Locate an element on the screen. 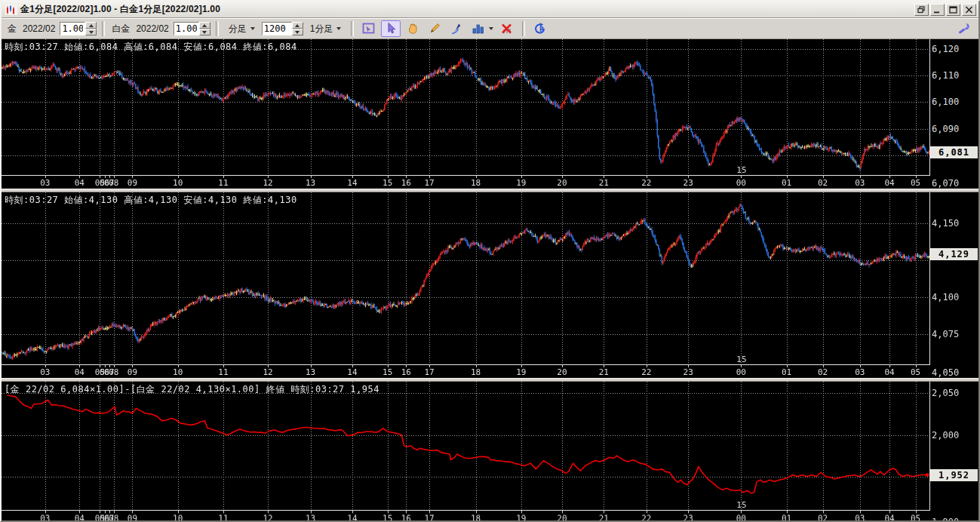 Image resolution: width=980 pixels, height=522 pixels. platinum-multiplier-input is located at coordinates (186, 29).